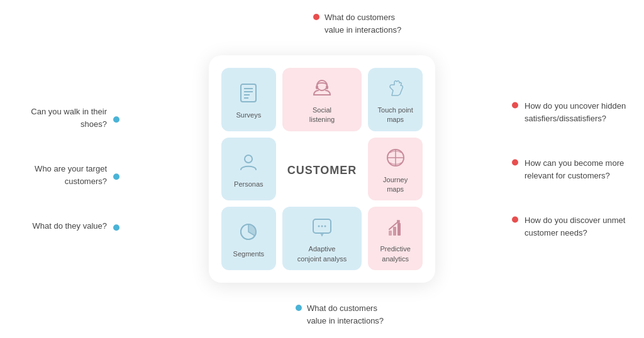  What do you see at coordinates (75, 226) in the screenshot?
I see `left-annotation-3: What do they value?` at bounding box center [75, 226].